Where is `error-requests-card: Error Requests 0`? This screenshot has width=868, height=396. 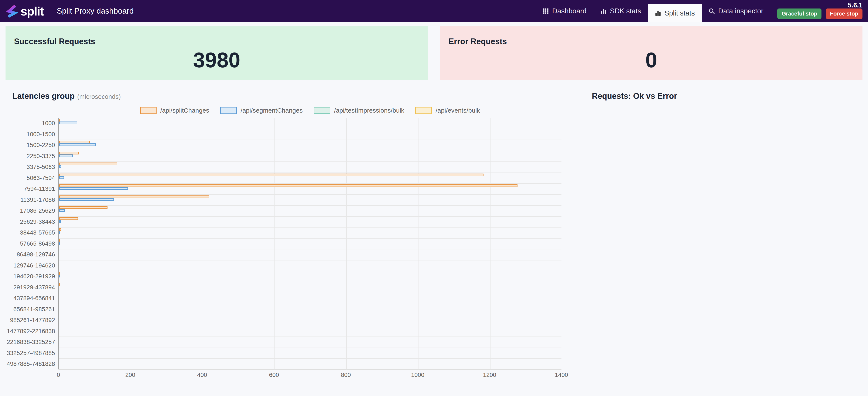 error-requests-card: Error Requests 0 is located at coordinates (651, 53).